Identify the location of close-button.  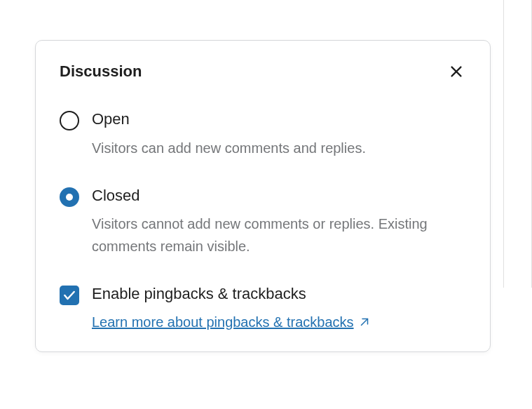
(456, 72).